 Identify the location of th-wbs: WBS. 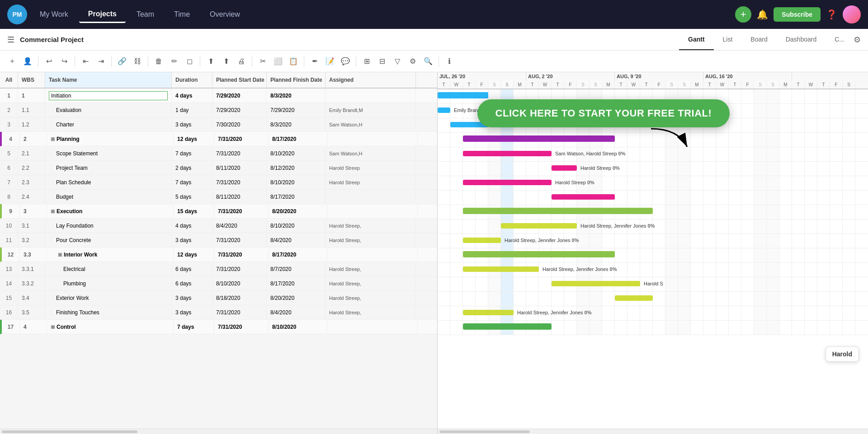
(32, 80).